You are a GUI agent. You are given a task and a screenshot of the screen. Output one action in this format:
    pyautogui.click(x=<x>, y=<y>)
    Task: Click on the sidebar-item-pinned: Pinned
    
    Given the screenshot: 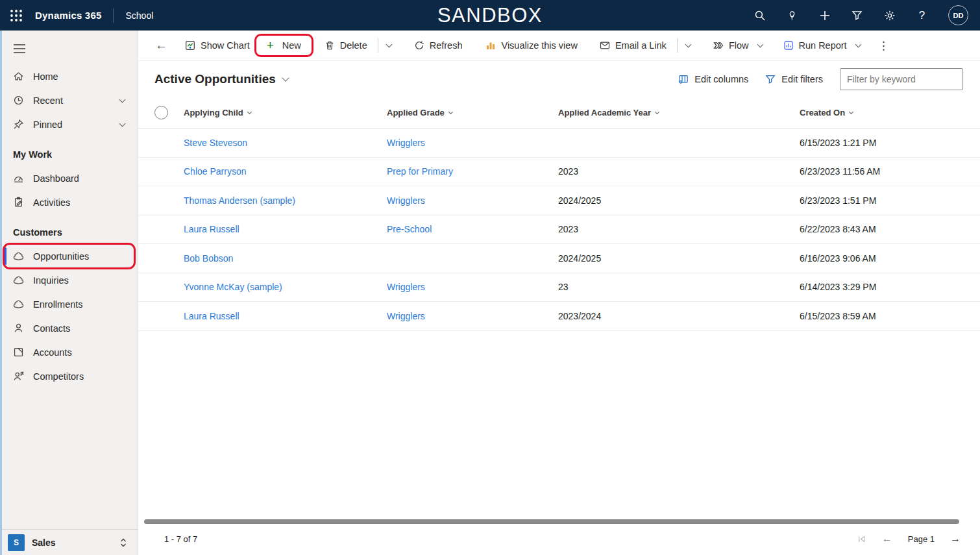 What is the action you would take?
    pyautogui.click(x=70, y=125)
    